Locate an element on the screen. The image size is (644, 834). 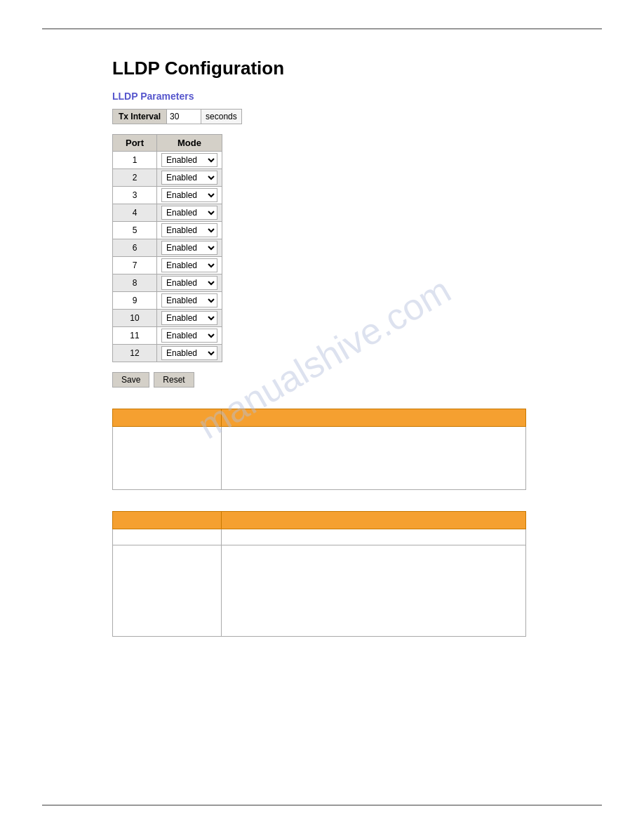
port-number: 2 is located at coordinates (135, 178).